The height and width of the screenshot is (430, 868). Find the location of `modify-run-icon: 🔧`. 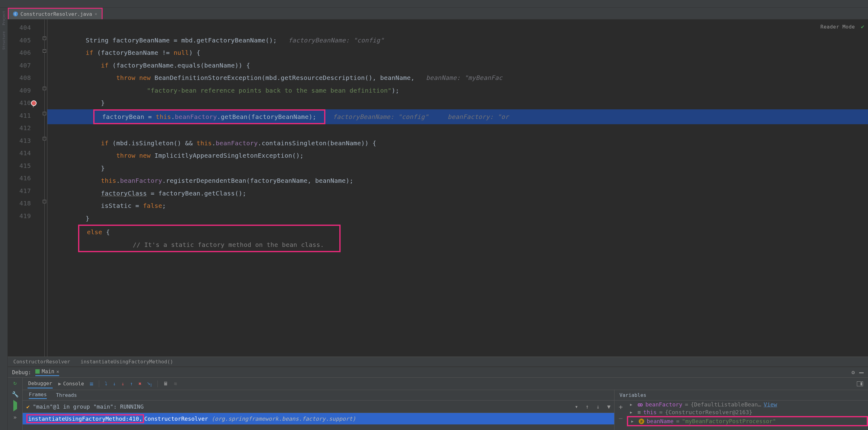

modify-run-icon: 🔧 is located at coordinates (15, 394).